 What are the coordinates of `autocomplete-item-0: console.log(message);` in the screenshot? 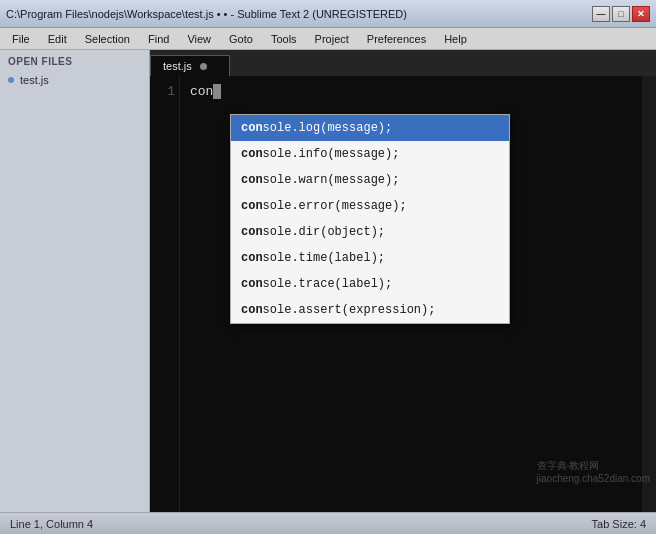 It's located at (370, 128).